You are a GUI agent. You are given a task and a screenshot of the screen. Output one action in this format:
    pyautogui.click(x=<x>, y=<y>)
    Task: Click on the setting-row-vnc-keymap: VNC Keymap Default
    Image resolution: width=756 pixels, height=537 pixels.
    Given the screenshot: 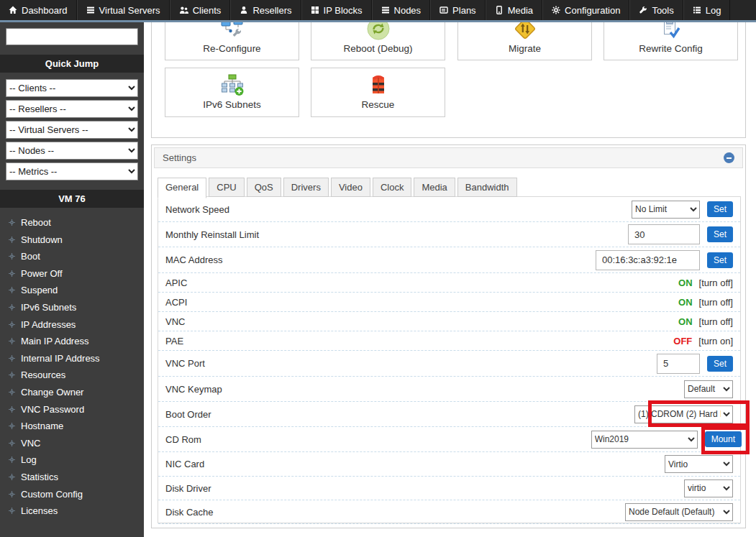 What is the action you would take?
    pyautogui.click(x=449, y=390)
    